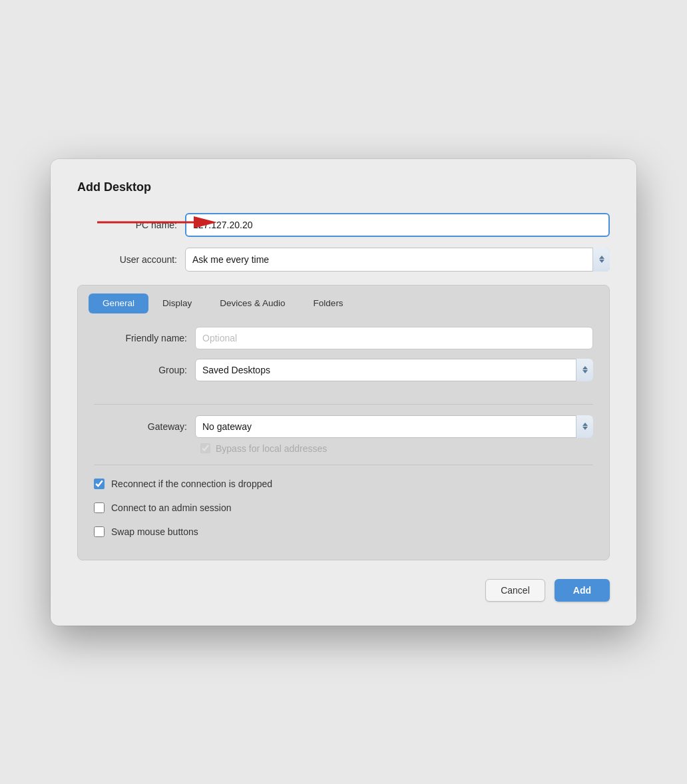 The width and height of the screenshot is (687, 784). I want to click on group-select: Saved Desktops, so click(394, 370).